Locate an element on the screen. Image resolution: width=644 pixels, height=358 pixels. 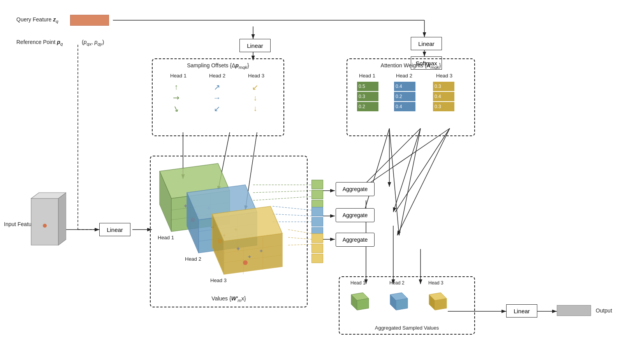
linear-box-bottom-right: Linear is located at coordinates (522, 311).